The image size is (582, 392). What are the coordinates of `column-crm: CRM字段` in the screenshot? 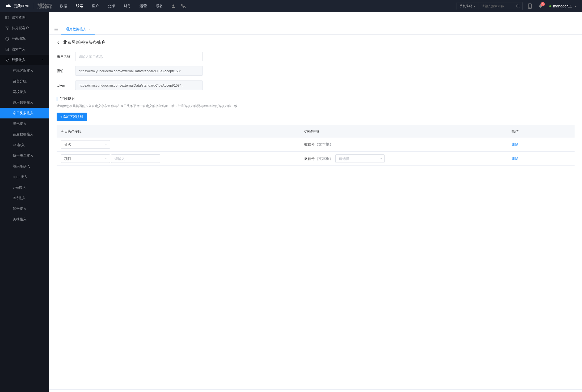 It's located at (404, 131).